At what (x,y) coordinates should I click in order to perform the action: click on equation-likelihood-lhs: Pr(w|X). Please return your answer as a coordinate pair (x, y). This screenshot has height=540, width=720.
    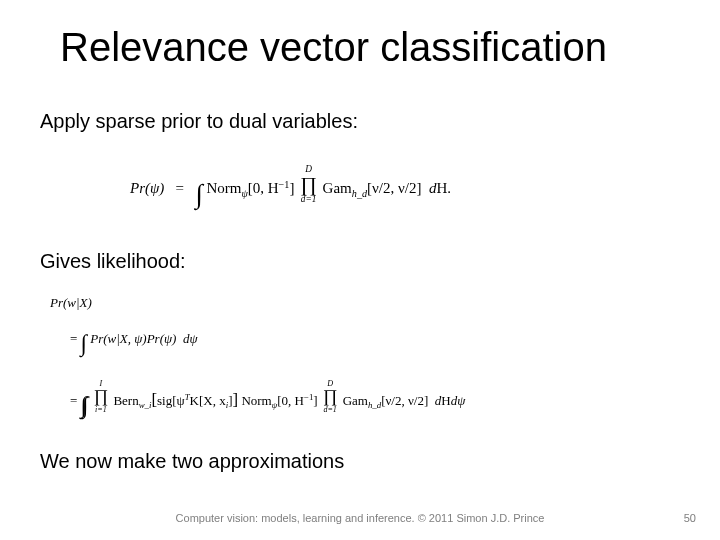
    Looking at the image, I should click on (71, 303).